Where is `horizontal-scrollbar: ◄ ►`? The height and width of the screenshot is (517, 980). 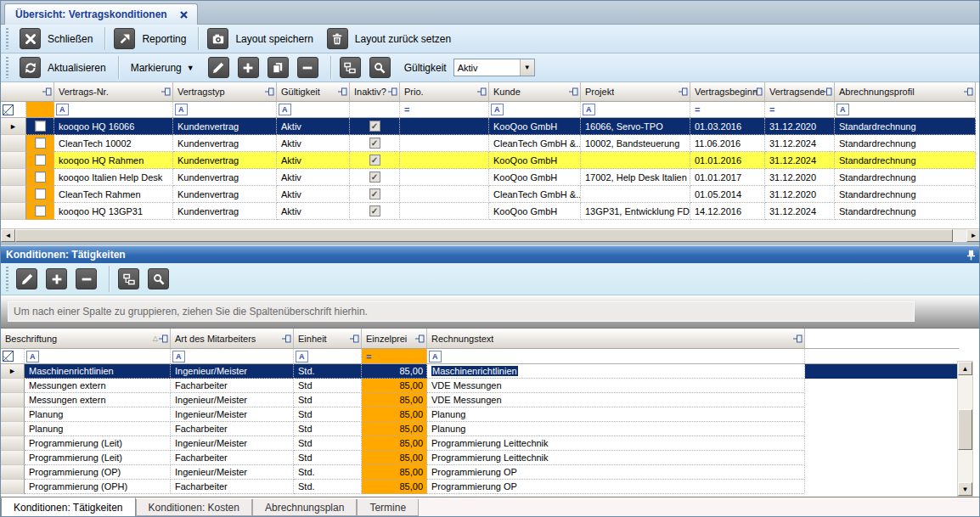 horizontal-scrollbar: ◄ ► is located at coordinates (491, 235).